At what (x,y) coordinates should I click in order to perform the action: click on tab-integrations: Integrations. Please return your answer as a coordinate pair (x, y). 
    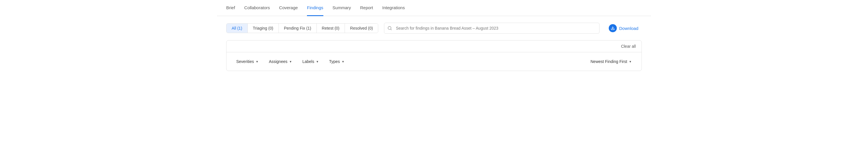
    Looking at the image, I should click on (394, 8).